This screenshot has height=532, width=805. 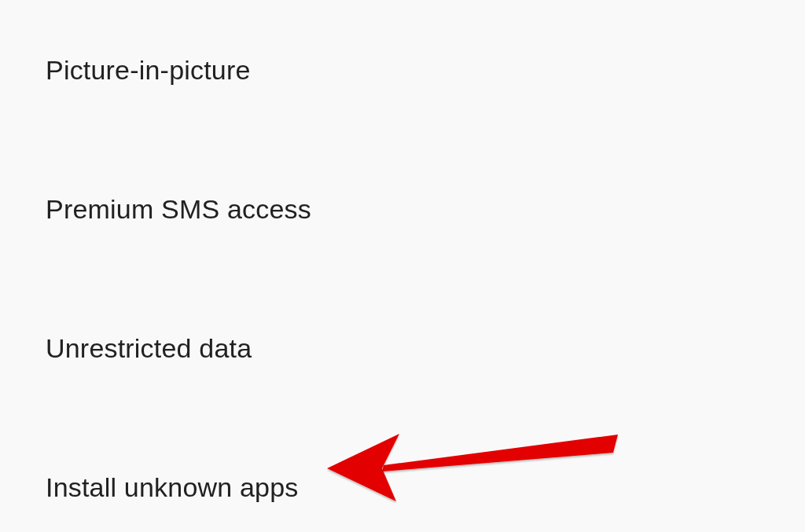 I want to click on settings-item-install-unknown-apps: Install unknown apps, so click(x=425, y=487).